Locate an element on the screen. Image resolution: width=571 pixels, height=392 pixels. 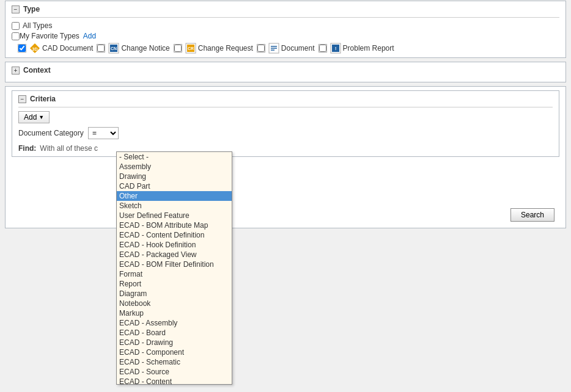
find-row: Find: With all of these c is located at coordinates (286, 148).